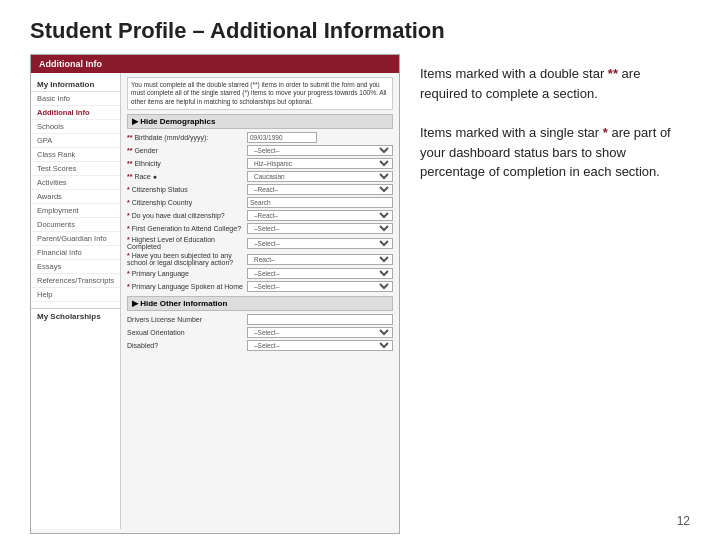 Image resolution: width=720 pixels, height=540 pixels. I want to click on field-disabled-select: –Select–, so click(320, 346).